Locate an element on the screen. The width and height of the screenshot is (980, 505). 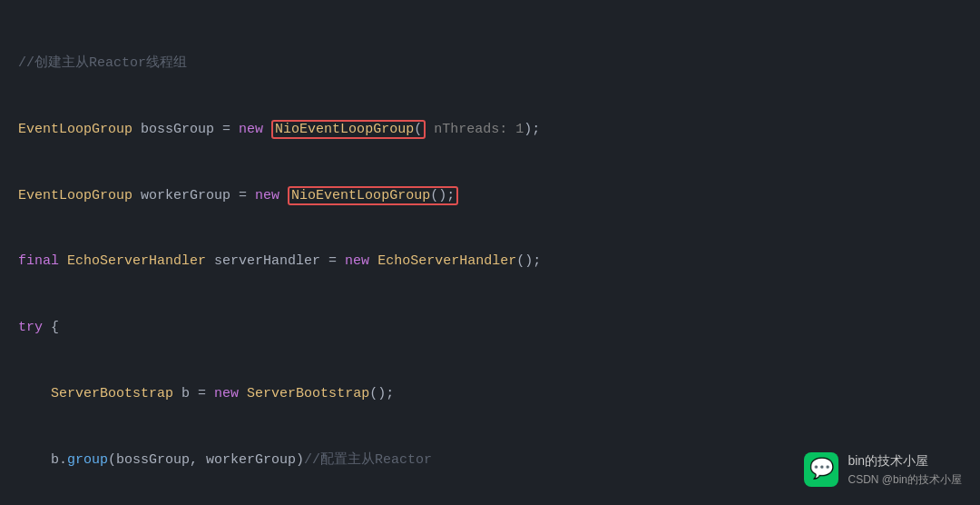
code-line-1: //创建主从Reactor线程组 is located at coordinates (490, 64).